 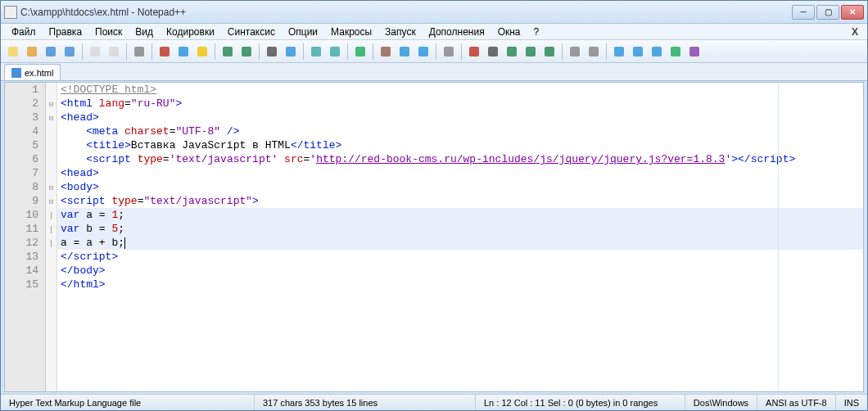 I want to click on undo-button, so click(x=228, y=52).